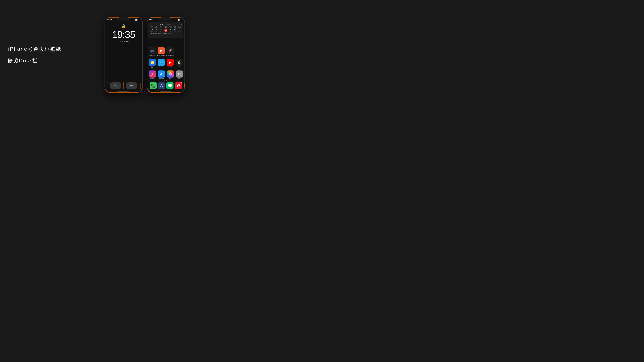 Image resolution: width=644 pixels, height=362 pixels. I want to click on home-indicator-home, so click(166, 92).